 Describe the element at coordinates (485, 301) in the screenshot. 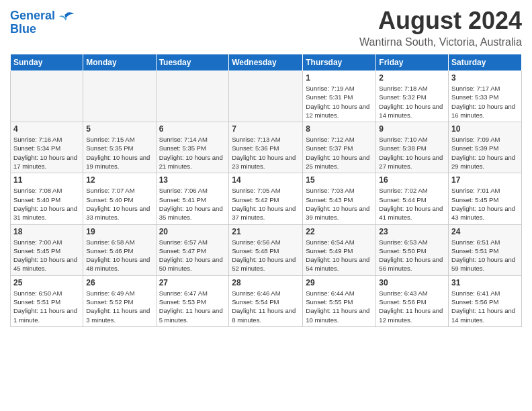

I see `calendar-cell: 31Sunrise: 6:41 AMSunset: 5:56 PMDayligh…` at that location.